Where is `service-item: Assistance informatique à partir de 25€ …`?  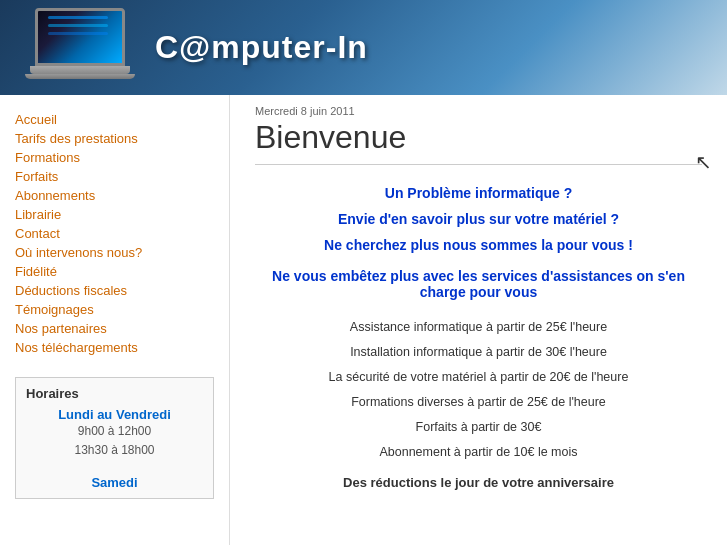 service-item: Assistance informatique à partir de 25€ … is located at coordinates (478, 328).